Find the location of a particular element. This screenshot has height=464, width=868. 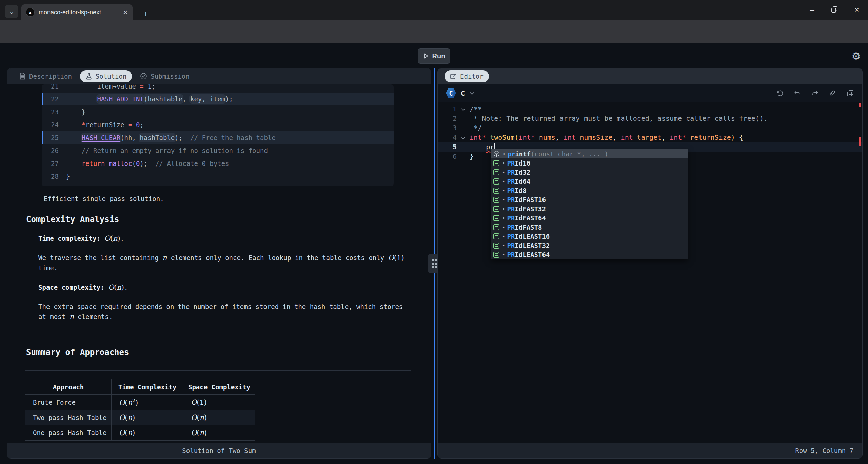

copy-icon is located at coordinates (850, 93).